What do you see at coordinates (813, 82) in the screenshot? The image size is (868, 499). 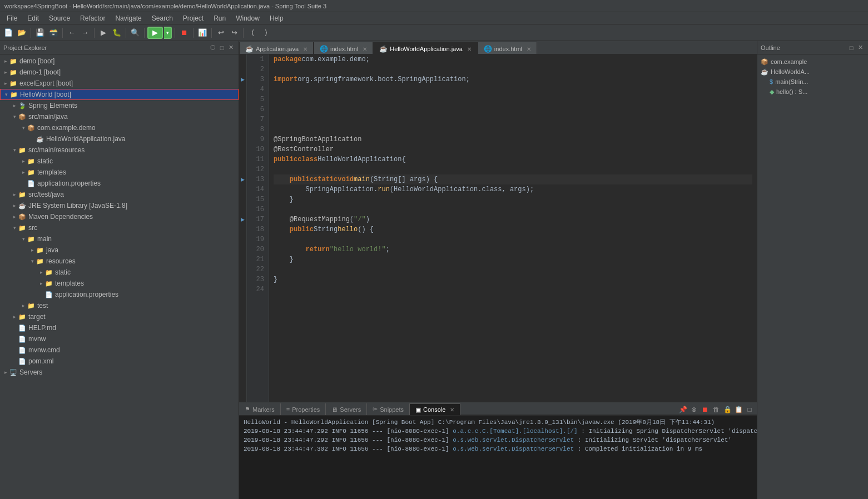 I see `outline-main: $ main(Strin...` at bounding box center [813, 82].